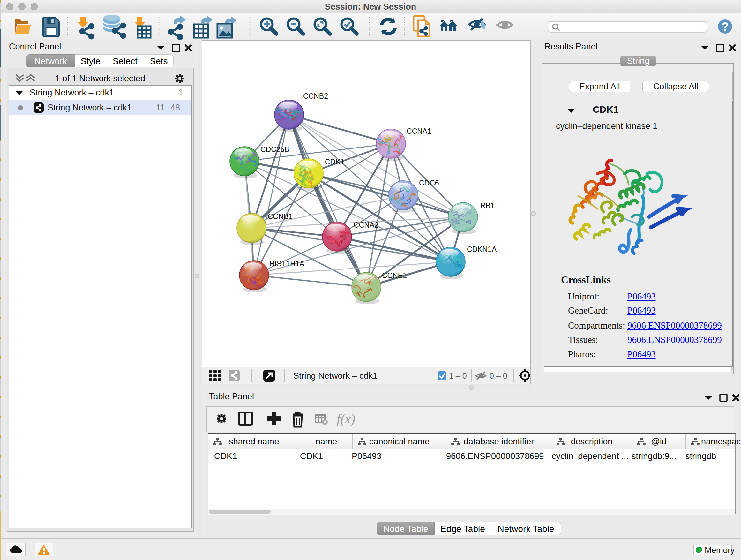 This screenshot has width=741, height=560. Describe the element at coordinates (100, 78) in the screenshot. I see `svg-text: 1 of 1 Network selected` at that location.